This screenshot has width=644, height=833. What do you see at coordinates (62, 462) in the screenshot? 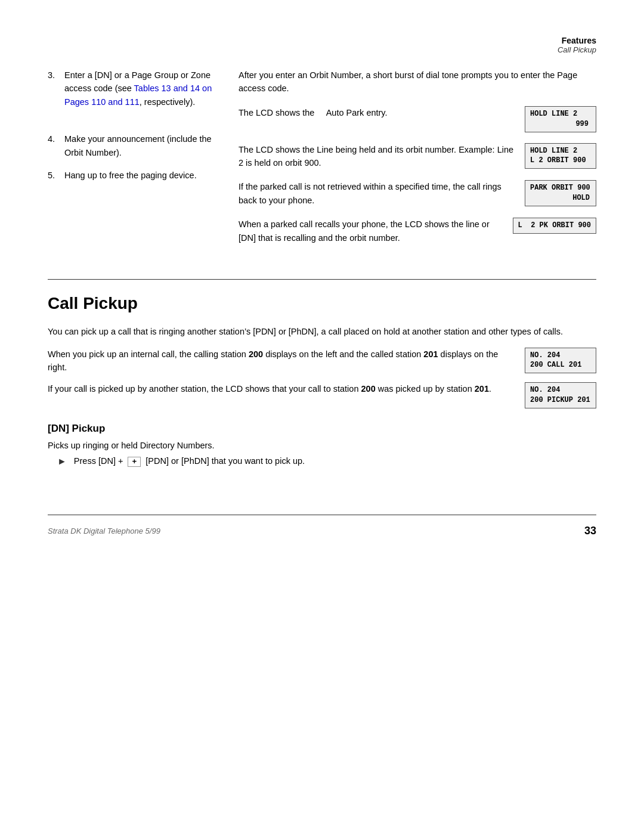
I see `arrow-icon: ►` at bounding box center [62, 462].